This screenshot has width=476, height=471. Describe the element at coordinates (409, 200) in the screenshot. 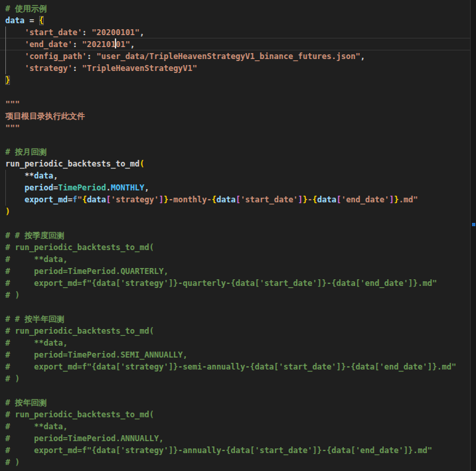

I see `code-token-st: .md"` at that location.